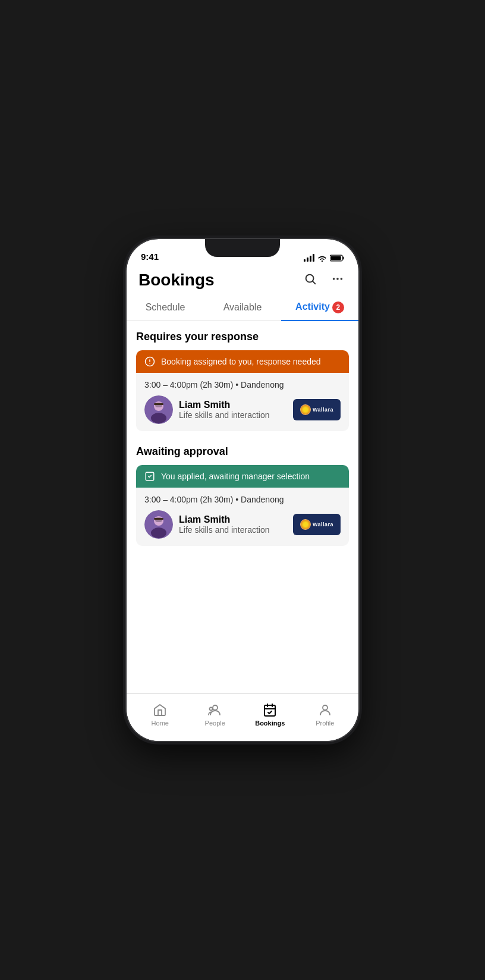  What do you see at coordinates (242, 337) in the screenshot?
I see `section-title-response: Requires your response` at bounding box center [242, 337].